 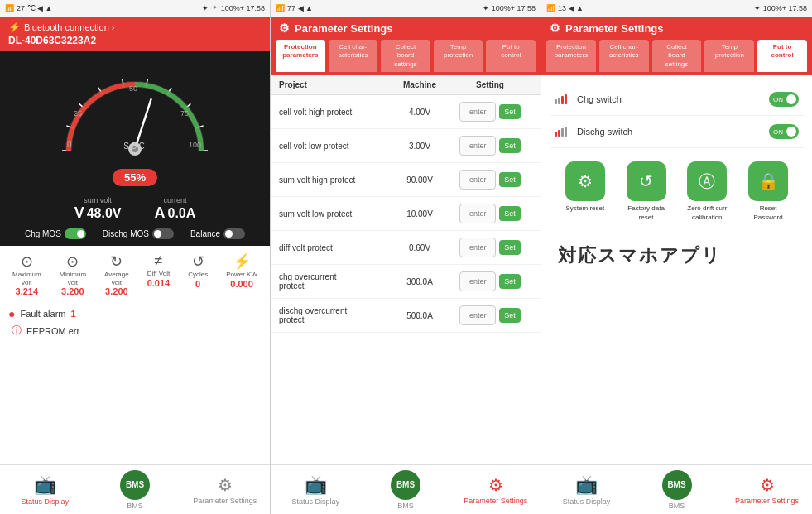 What do you see at coordinates (28, 8) in the screenshot?
I see `status-bar-left-1: 📶 27 ℃ ◀ ▲` at bounding box center [28, 8].